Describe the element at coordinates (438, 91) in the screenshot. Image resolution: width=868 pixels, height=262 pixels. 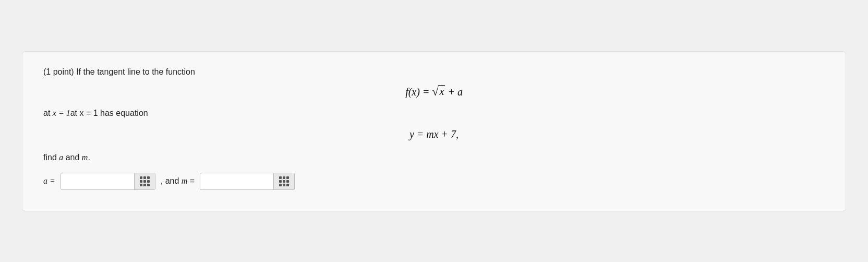
I see `radical-expression: √x` at that location.